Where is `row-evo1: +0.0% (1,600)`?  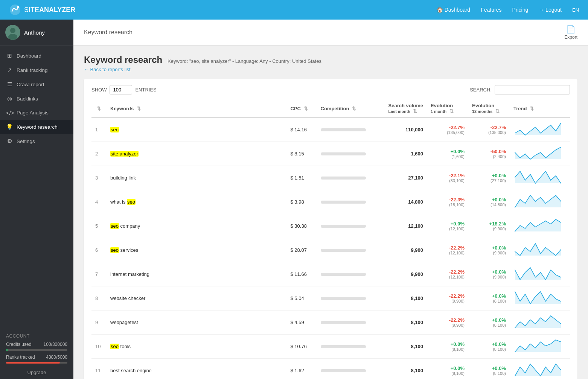 row-evo1: +0.0% (1,600) is located at coordinates (448, 154).